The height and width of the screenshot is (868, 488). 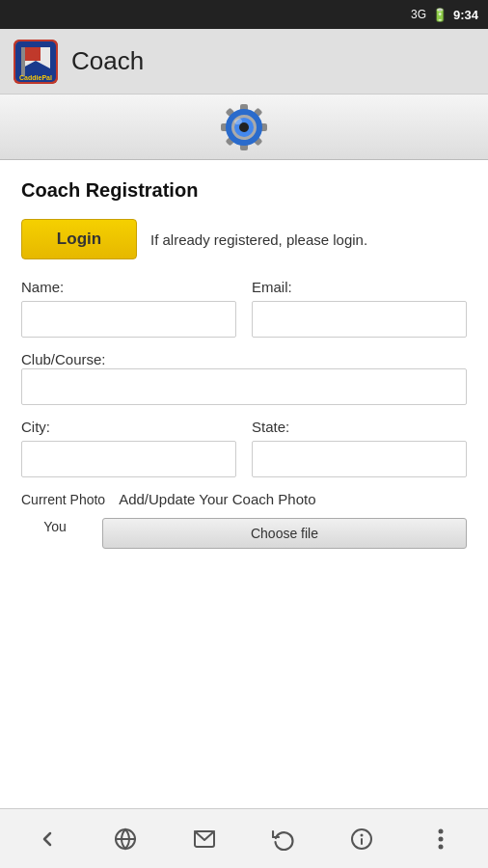 What do you see at coordinates (129, 309) in the screenshot?
I see `name-group: Name:` at bounding box center [129, 309].